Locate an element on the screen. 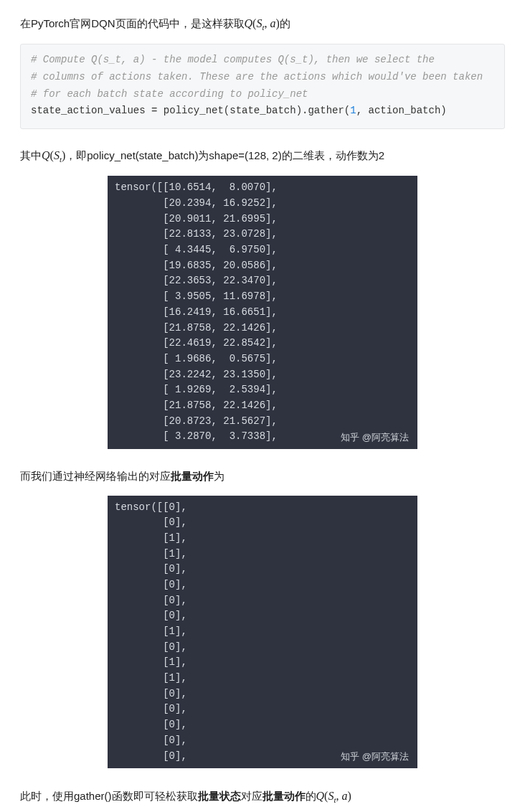  paragraph-intro: 在PyTorch官网DQN页面的代码中，是这样获取Q(St, a)的 is located at coordinates (262, 24).